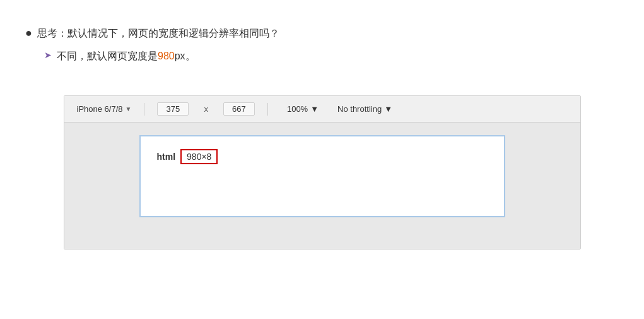 This screenshot has width=644, height=319. What do you see at coordinates (105, 109) in the screenshot?
I see `device-selector: iPhone 6/7/8 ▼` at bounding box center [105, 109].